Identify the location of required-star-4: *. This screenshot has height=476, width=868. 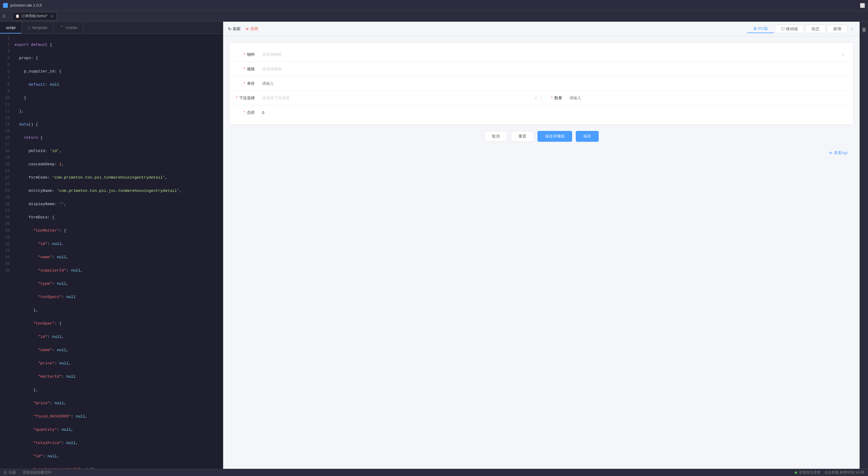
(237, 98).